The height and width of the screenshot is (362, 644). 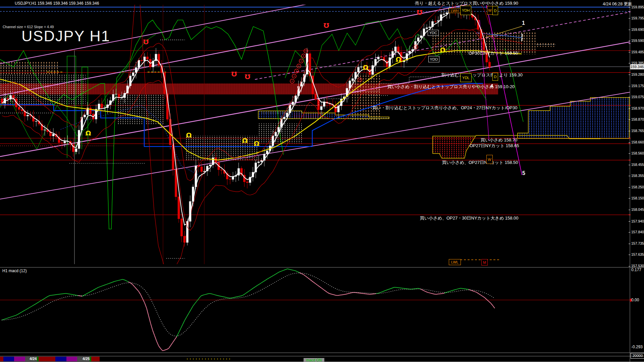 What do you see at coordinates (493, 53) in the screenshot?
I see `level-annotation: OP30日NYカット 159.50` at bounding box center [493, 53].